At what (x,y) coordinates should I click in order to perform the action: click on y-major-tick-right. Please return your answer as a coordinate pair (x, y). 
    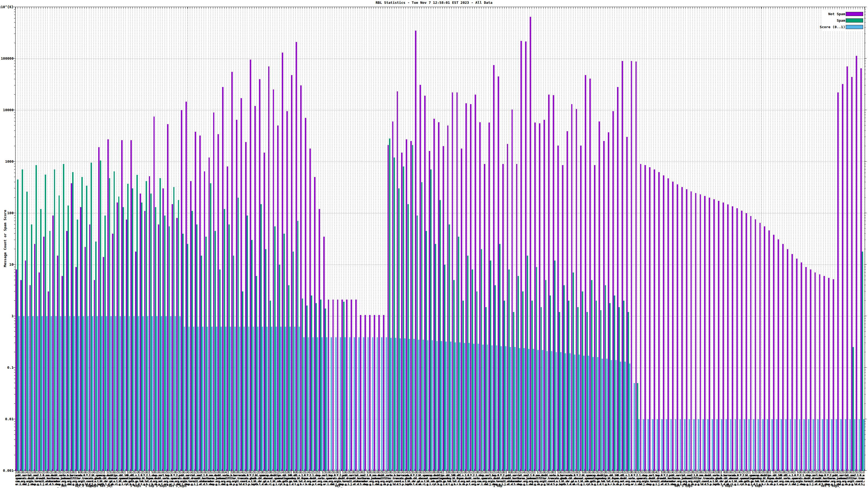
    Looking at the image, I should click on (866, 110).